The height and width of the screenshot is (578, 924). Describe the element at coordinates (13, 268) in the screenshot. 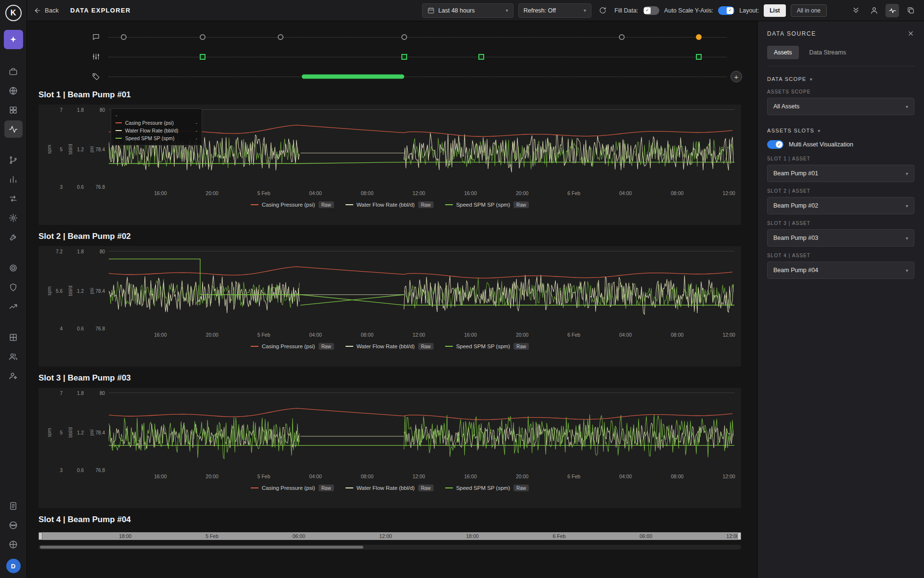

I see `sidebar-target-button` at that location.